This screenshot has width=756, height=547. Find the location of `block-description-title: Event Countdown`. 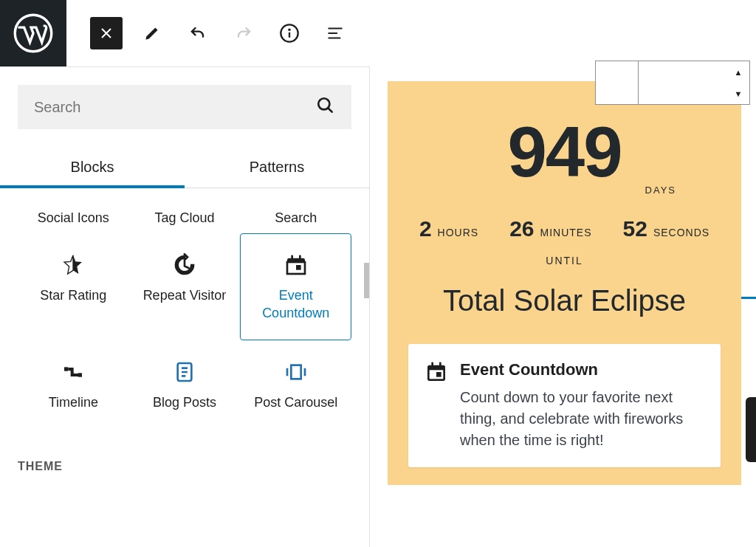

block-description-title: Event Countdown is located at coordinates (582, 370).